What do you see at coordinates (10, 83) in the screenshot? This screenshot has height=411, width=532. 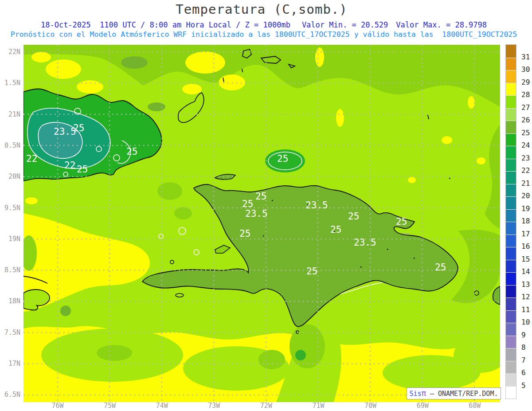 I see `y-axis-label: 1.5N` at bounding box center [10, 83].